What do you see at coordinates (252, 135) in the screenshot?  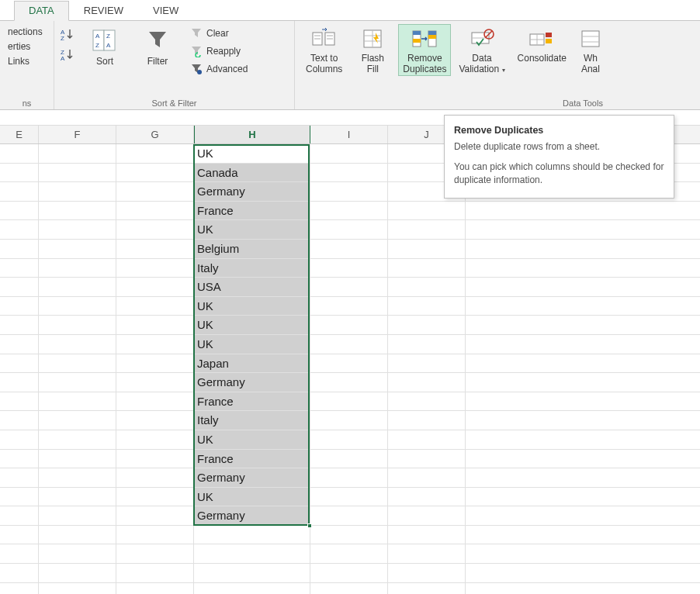 I see `column-header-h: H` at bounding box center [252, 135].